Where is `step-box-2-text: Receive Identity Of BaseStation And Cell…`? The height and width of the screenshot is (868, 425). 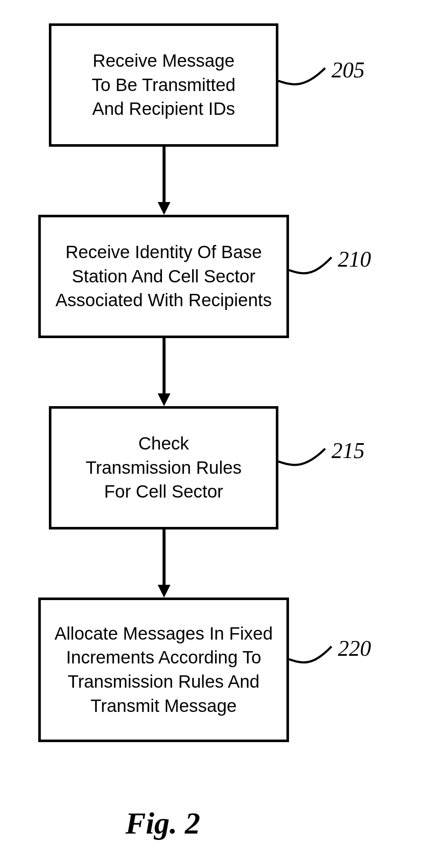
step-box-2-text: Receive Identity Of BaseStation And Cell… is located at coordinates (164, 276).